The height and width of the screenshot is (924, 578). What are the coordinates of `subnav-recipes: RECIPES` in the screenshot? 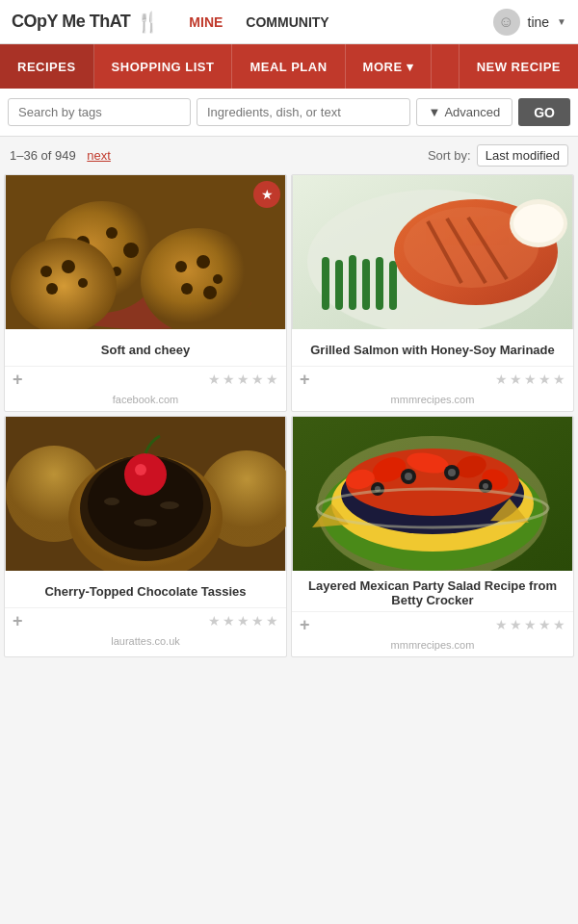 It's located at (47, 66).